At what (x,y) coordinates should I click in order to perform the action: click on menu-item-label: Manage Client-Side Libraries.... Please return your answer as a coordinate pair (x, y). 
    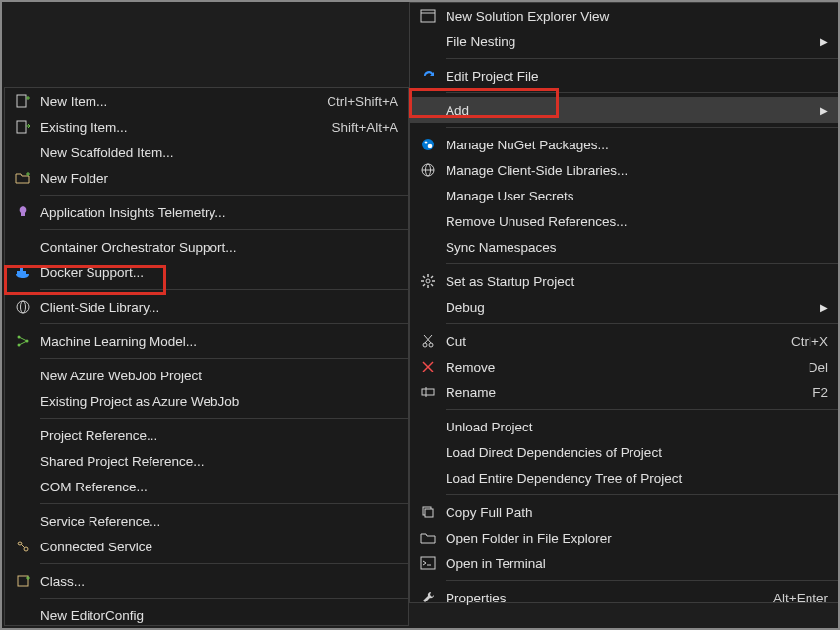
    Looking at the image, I should click on (637, 171).